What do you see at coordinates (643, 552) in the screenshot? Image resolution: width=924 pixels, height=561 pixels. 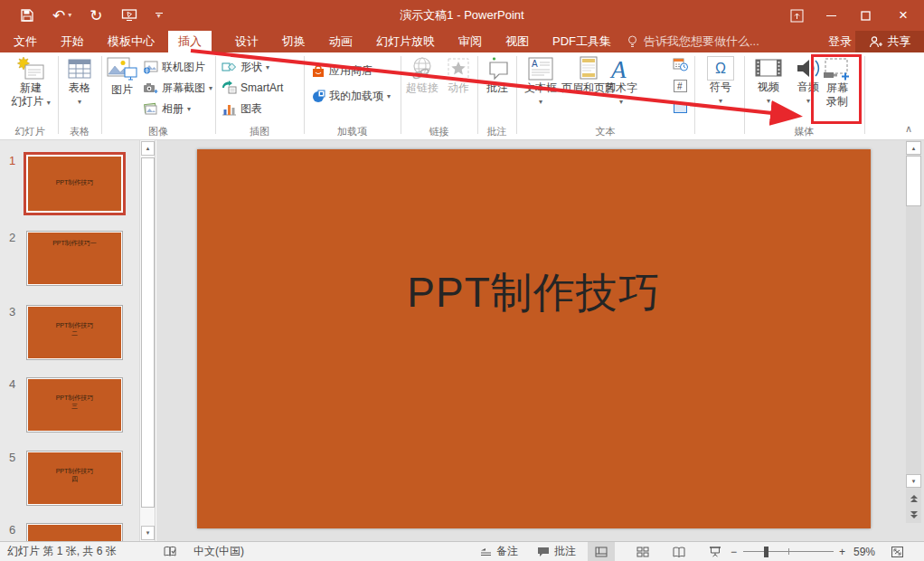 I see `slide-sorter-view-button` at bounding box center [643, 552].